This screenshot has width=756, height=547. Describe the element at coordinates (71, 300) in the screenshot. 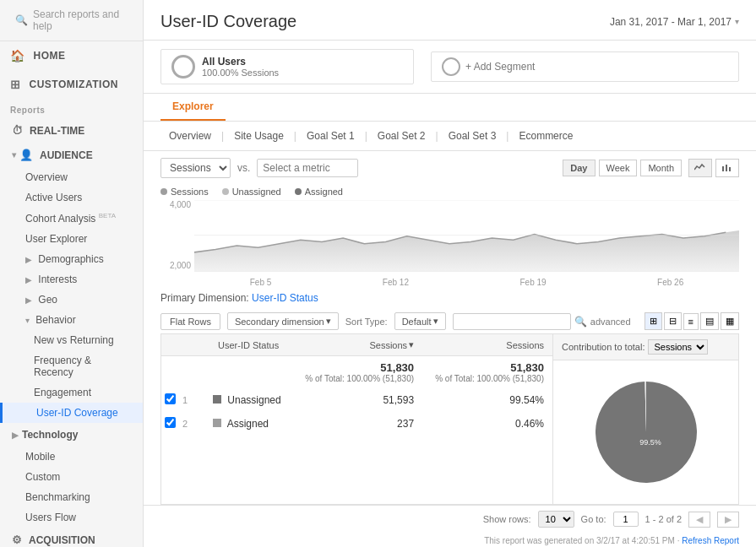

I see `sidebar-sub-geo: ▶ Geo` at that location.